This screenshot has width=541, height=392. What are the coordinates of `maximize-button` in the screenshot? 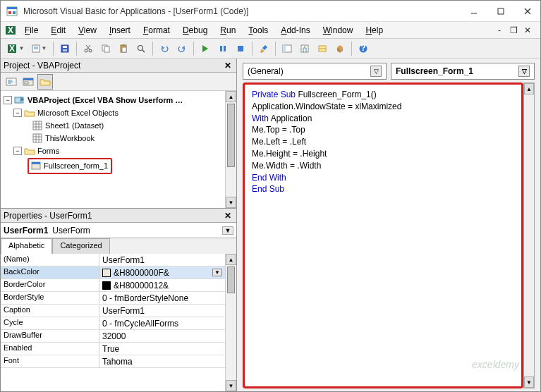 It's located at (501, 11).